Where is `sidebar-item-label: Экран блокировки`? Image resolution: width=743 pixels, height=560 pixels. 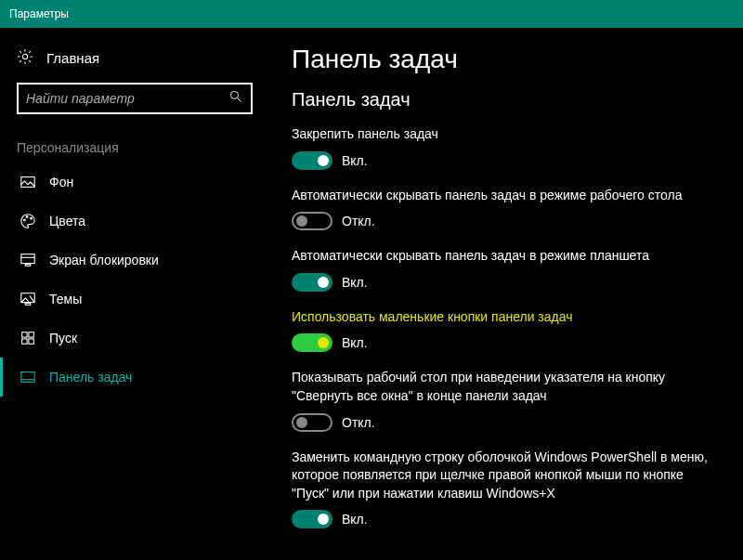
sidebar-item-label: Экран блокировки is located at coordinates (104, 260).